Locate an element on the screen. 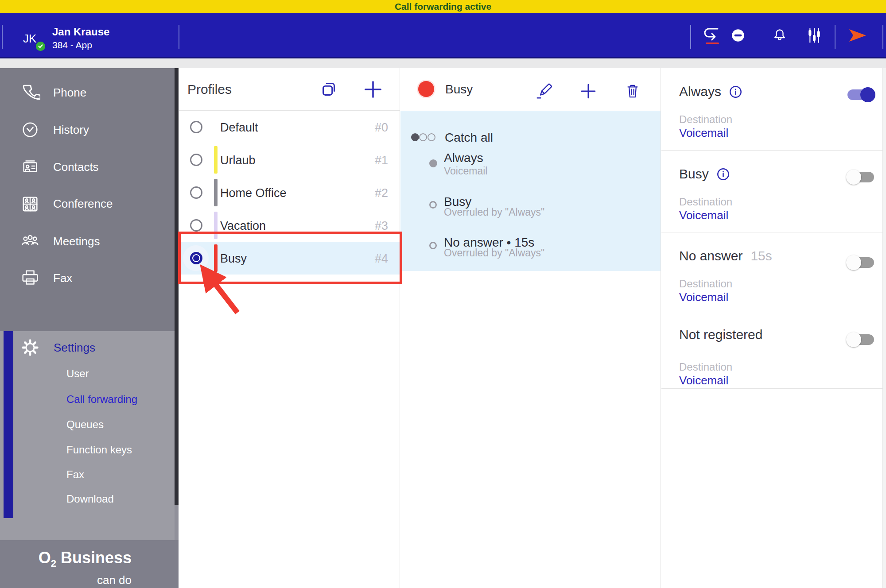  rules-summary-panel: Catch all Always Voicemail Busy Overrule… is located at coordinates (531, 191).